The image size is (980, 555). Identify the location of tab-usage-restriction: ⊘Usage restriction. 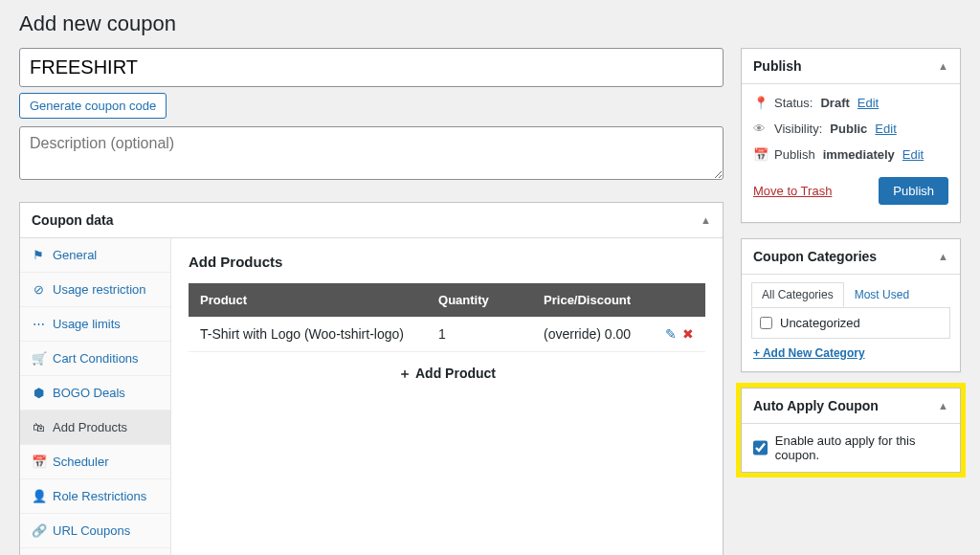
(96, 290).